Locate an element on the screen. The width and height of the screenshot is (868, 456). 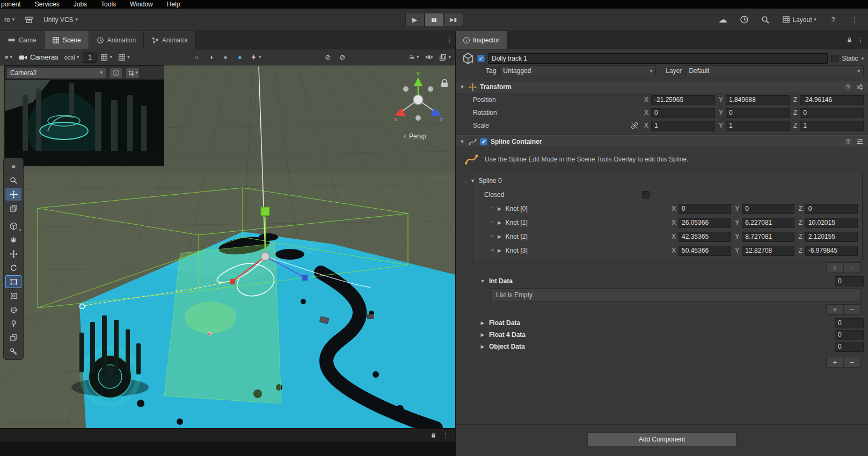
add-int-data-button: + is located at coordinates (835, 310).